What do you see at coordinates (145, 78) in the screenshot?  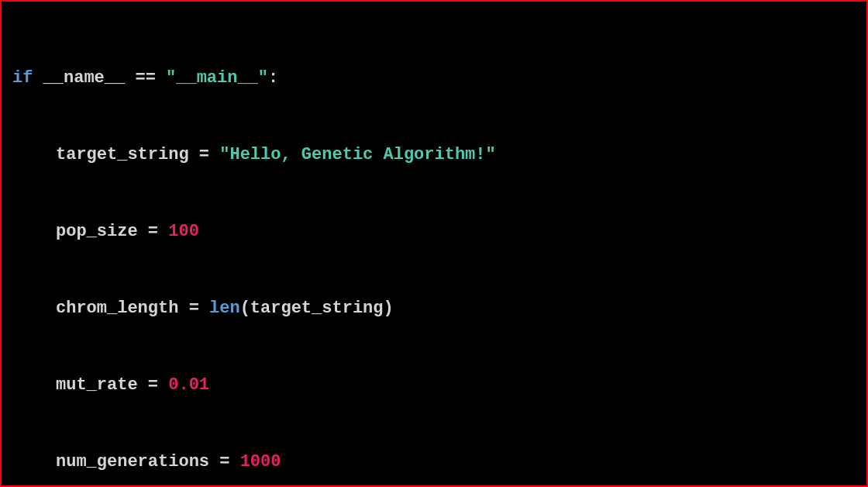 I see `operator-eq: ==` at bounding box center [145, 78].